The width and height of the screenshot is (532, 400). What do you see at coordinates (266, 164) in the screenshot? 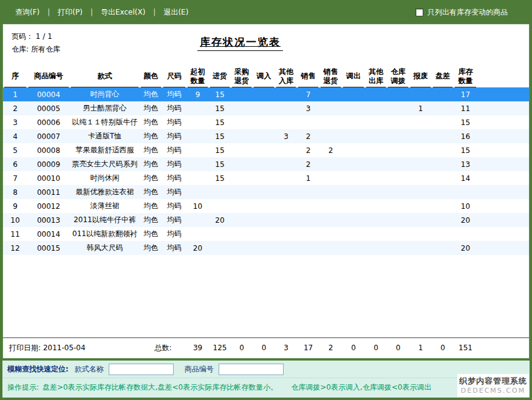
I see `table-row: 600009票亮女生大尺码系列均色均码15213` at bounding box center [266, 164].